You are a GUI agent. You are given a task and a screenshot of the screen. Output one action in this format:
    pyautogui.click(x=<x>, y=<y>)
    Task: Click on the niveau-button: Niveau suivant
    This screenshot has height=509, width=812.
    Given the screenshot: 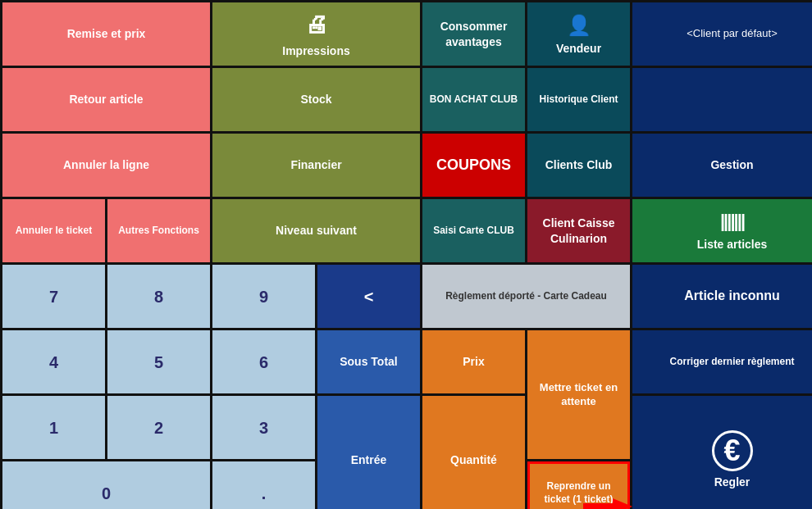 What is the action you would take?
    pyautogui.click(x=317, y=231)
    